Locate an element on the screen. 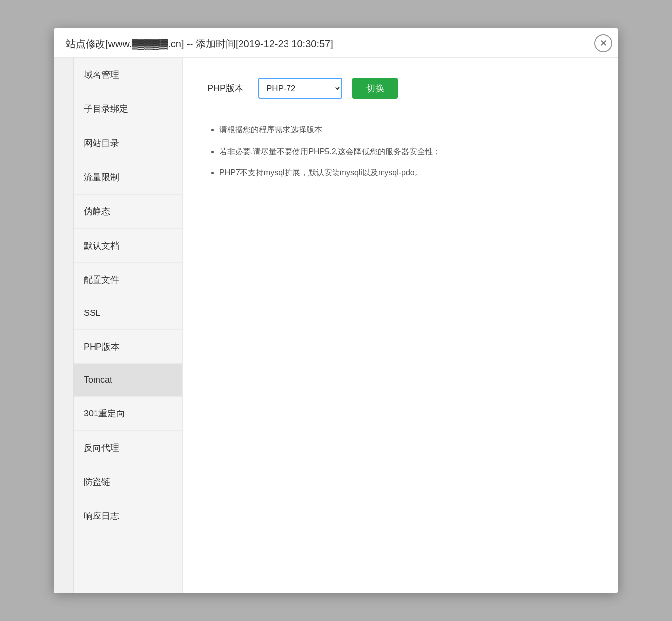 The height and width of the screenshot is (621, 672). note-item: 若非必要,请尽量不要使用PHP5.2,这会降低您的服务器安全性； is located at coordinates (406, 152).